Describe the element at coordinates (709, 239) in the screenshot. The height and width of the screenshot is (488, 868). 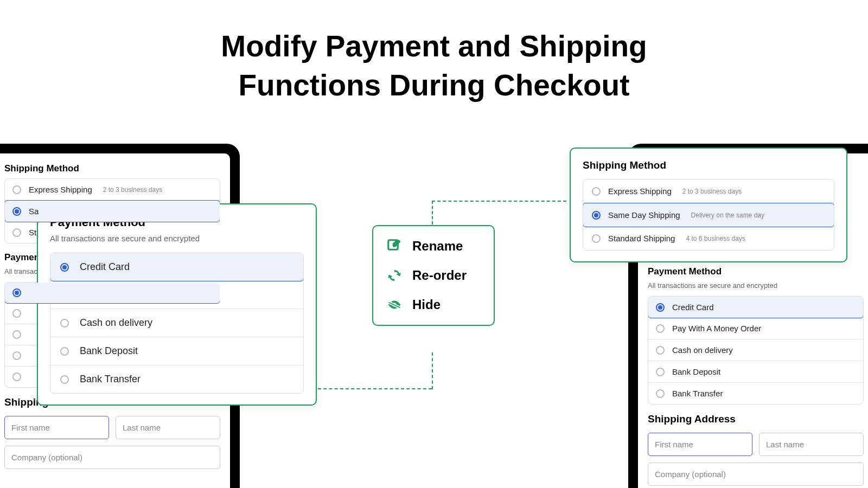
I see `shipping-option-standard: Standard Shipping 4 to 6 business days` at that location.